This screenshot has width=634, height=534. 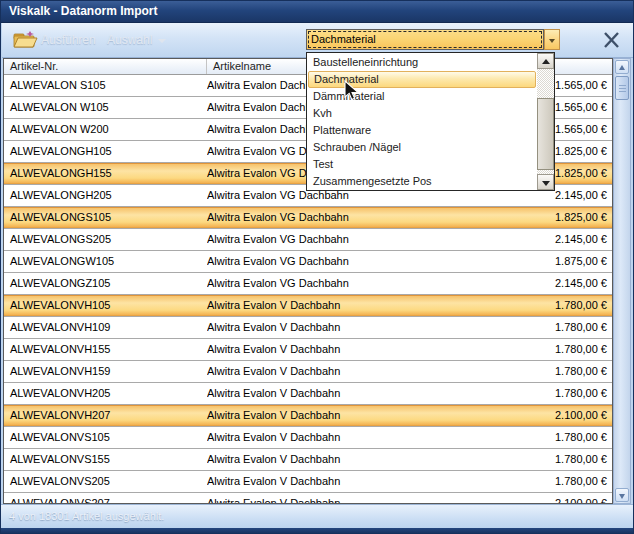 I want to click on titlebar: Viskalk - Datanorm Import, so click(x=317, y=12).